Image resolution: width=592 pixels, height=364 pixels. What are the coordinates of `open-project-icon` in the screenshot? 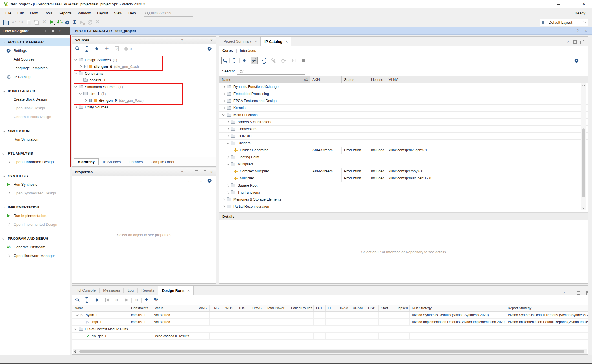 It's located at (6, 22).